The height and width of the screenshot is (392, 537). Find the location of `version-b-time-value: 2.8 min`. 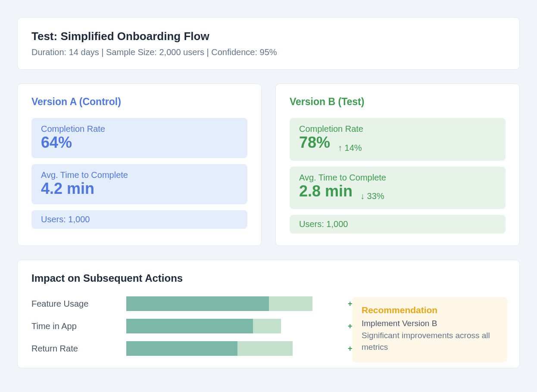

version-b-time-value: 2.8 min is located at coordinates (326, 191).